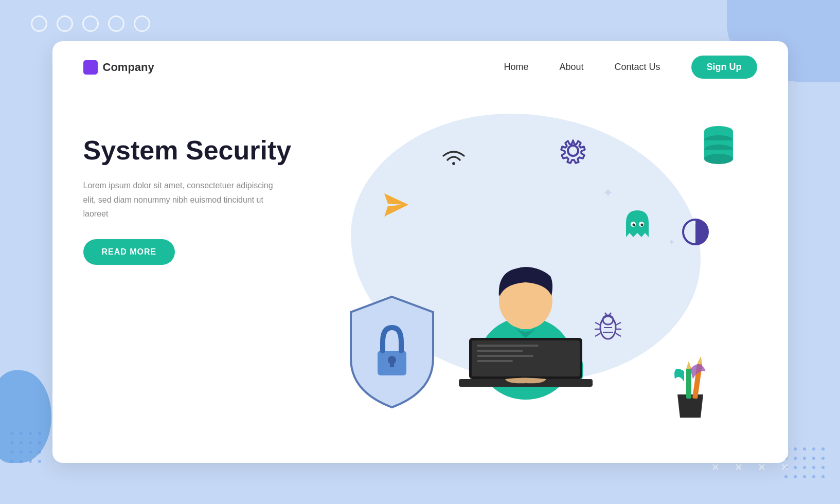 Image resolution: width=840 pixels, height=504 pixels. Describe the element at coordinates (26, 447) in the screenshot. I see `dots-pattern-left` at that location.